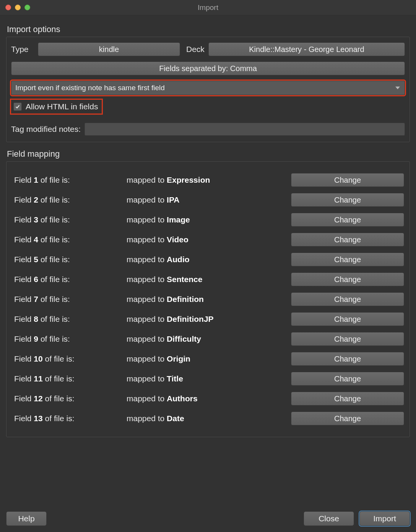 This screenshot has width=416, height=532. What do you see at coordinates (69, 299) in the screenshot?
I see `field-index-label: Field 7 of file is:` at bounding box center [69, 299].